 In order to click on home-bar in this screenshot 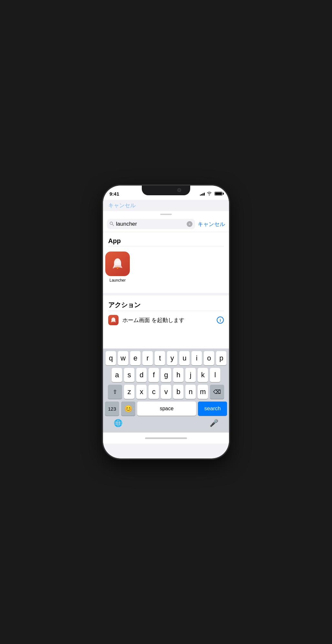, I will do `click(166, 438)`.